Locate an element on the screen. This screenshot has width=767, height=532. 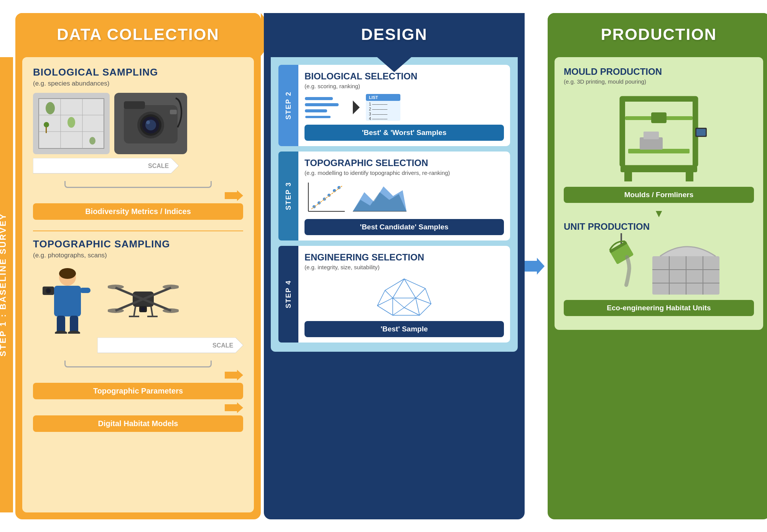
design-title: DESIGN is located at coordinates (394, 35).